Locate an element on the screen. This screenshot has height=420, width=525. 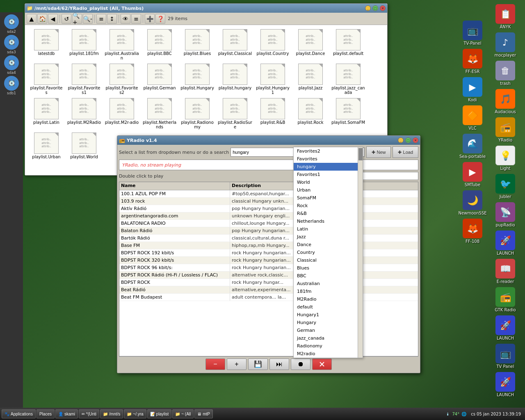
dropdown-item: M2Radio is located at coordinates (328, 299).